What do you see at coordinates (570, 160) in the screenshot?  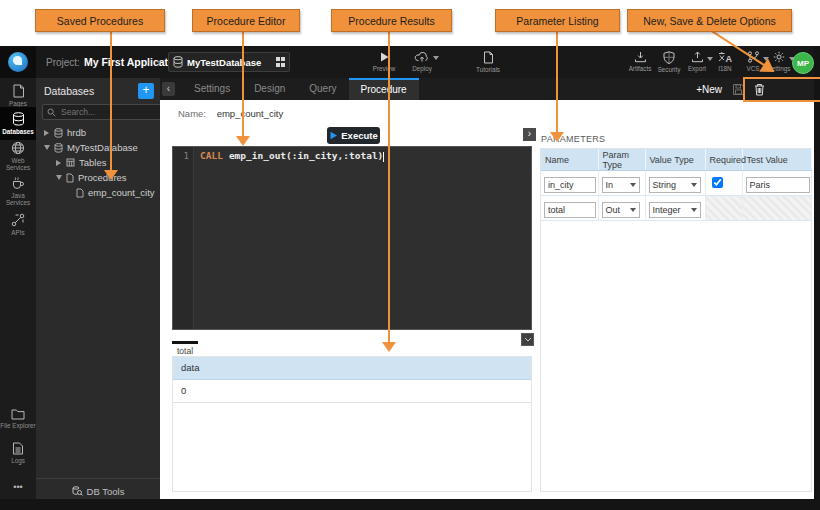 I see `col-name: Name` at bounding box center [570, 160].